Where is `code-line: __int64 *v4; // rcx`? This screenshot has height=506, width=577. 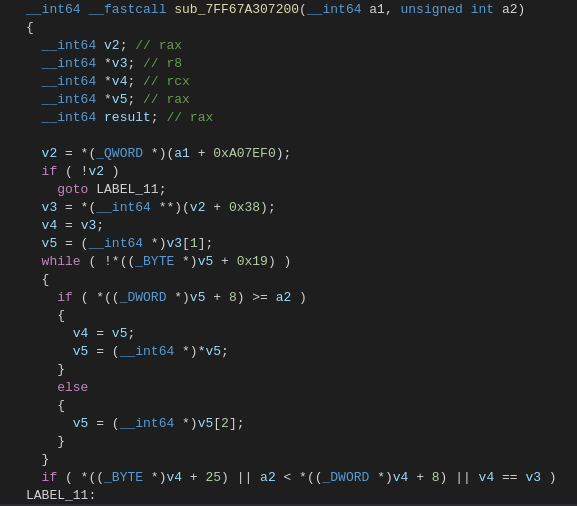 code-line: __int64 *v4; // rcx is located at coordinates (288, 81).